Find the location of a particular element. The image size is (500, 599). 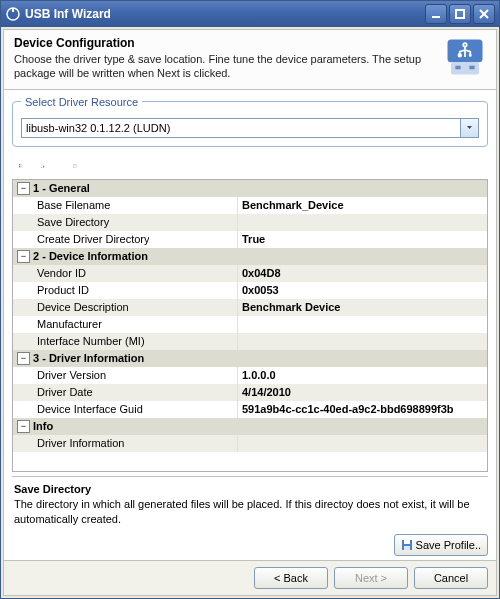

disk-icon is located at coordinates (407, 545).